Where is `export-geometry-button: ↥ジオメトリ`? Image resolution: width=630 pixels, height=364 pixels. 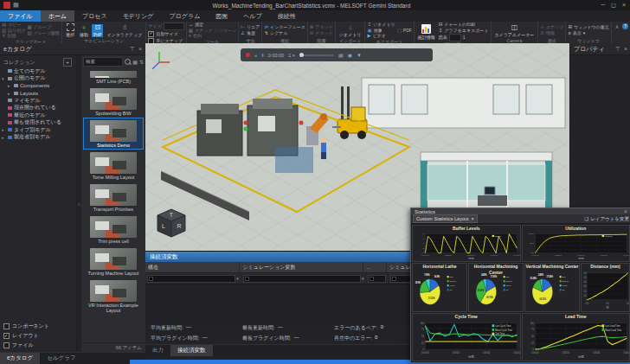 export-geometry-button: ↥ジオメトリ is located at coordinates (381, 25).